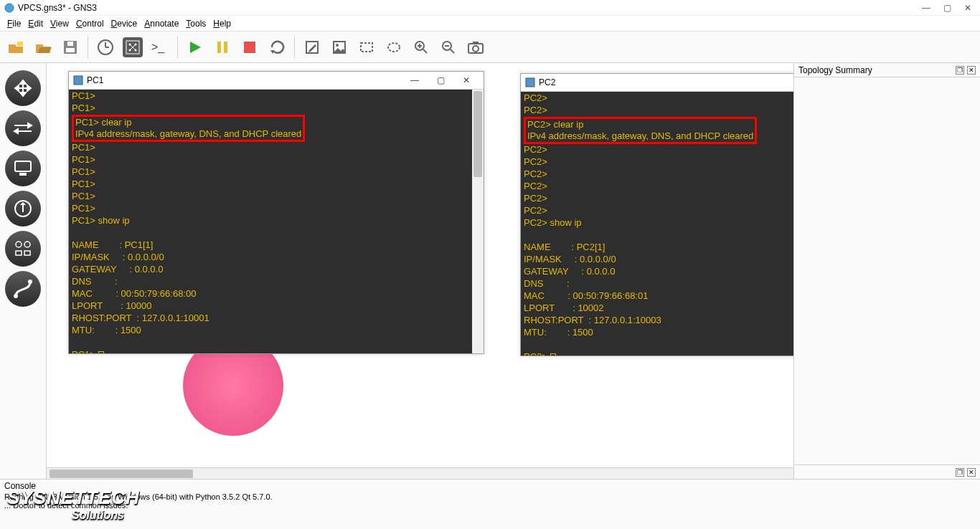 This screenshot has width=980, height=529. I want to click on save-project-icon, so click(70, 47).